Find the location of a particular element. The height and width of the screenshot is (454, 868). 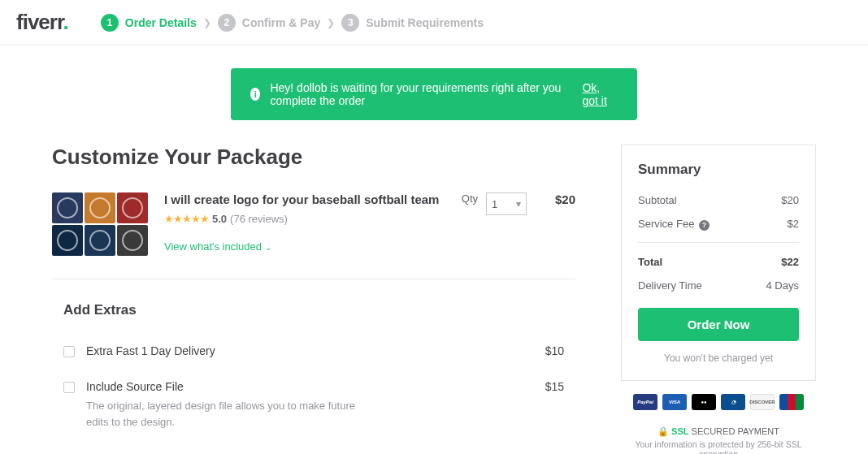

charge-note: You won't be charged yet is located at coordinates (718, 358).